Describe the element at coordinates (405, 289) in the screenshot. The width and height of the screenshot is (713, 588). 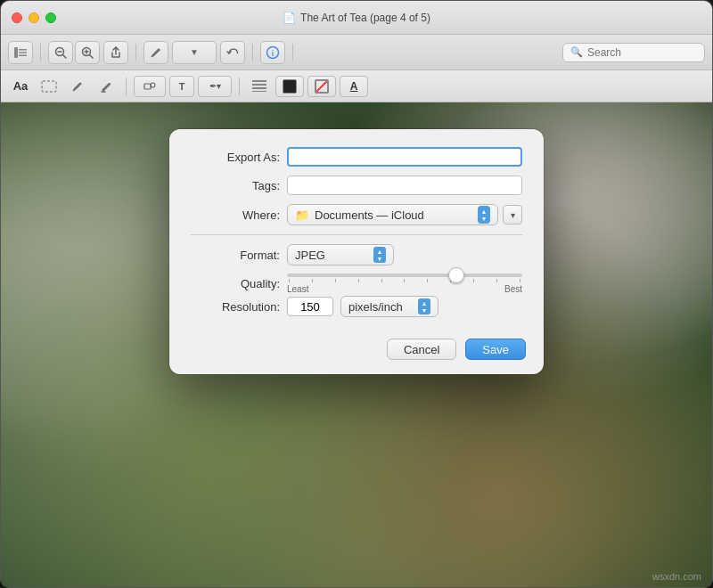
I see `quality-labels: Least Best` at that location.